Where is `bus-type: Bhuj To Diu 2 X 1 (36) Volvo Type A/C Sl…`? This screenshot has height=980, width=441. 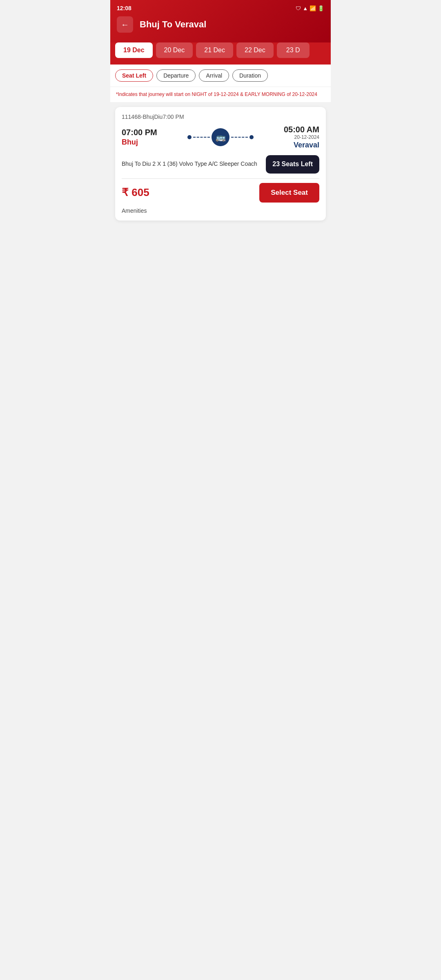 bus-type: Bhuj To Diu 2 X 1 (36) Volvo Type A/C Sl… is located at coordinates (194, 164).